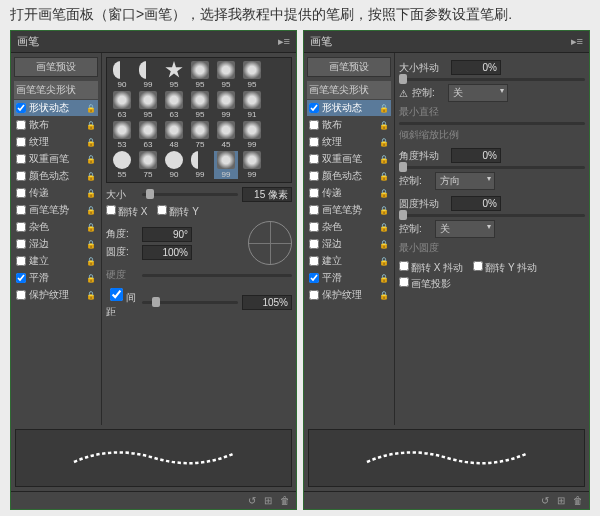  Describe the element at coordinates (415, 229) in the screenshot. I see `control-label: 控制:` at that location.